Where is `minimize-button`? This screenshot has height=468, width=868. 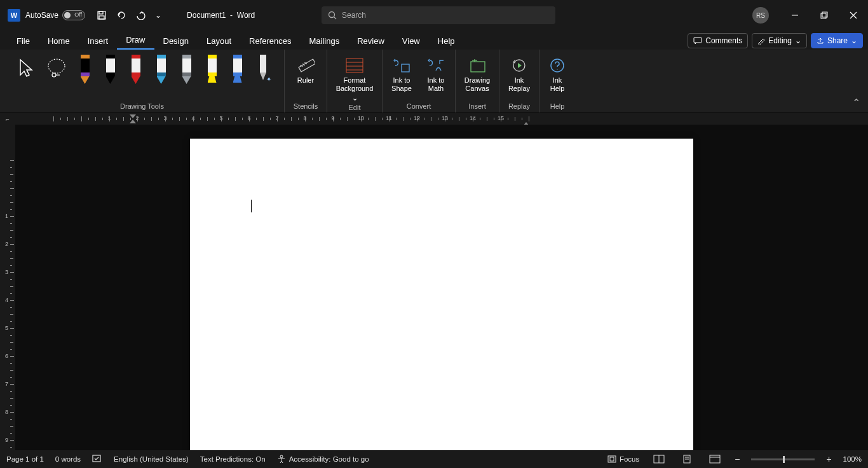
minimize-button is located at coordinates (795, 15).